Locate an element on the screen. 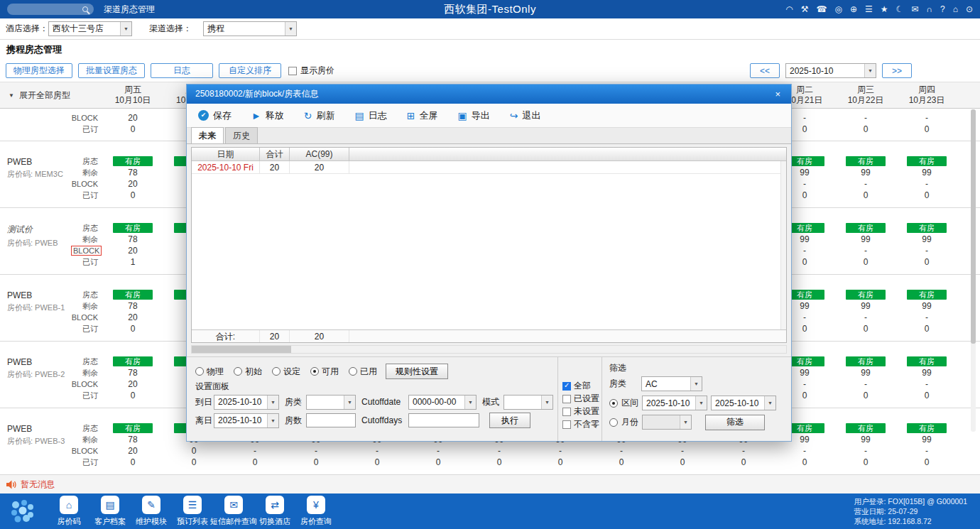 The height and width of the screenshot is (529, 980). date-column-header: 周四10月23日 is located at coordinates (927, 95).